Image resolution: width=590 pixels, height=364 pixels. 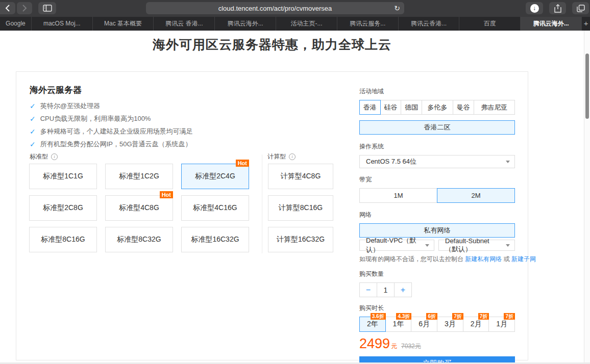 I want to click on spec-option: 标准型16C32G, so click(x=215, y=240).